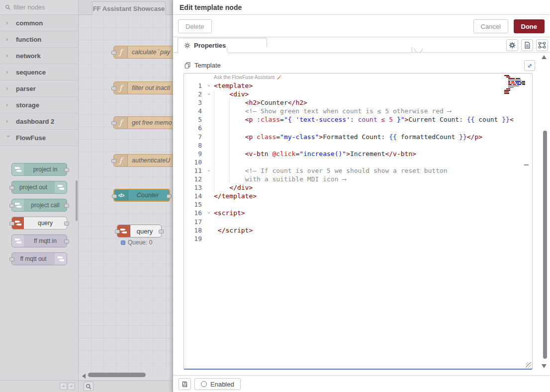 This screenshot has height=392, width=550. Describe the element at coordinates (491, 26) in the screenshot. I see `cancel-button: Cancel` at that location.